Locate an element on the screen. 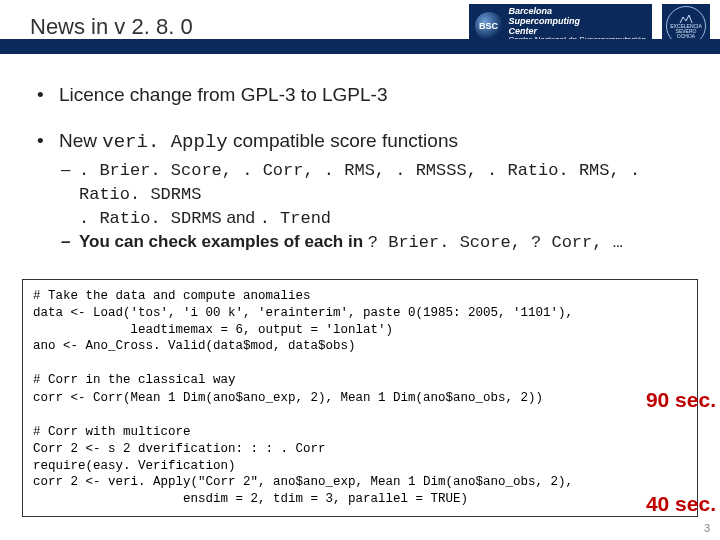 Image resolution: width=720 pixels, height=540 pixels. timing-label-40: 40 sec. is located at coordinates (681, 504).